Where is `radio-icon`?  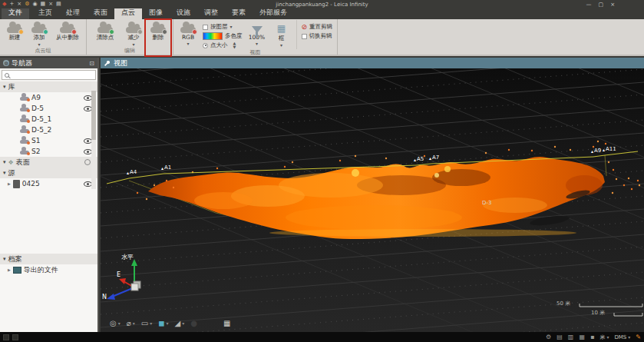
radio-icon is located at coordinates (206, 46).